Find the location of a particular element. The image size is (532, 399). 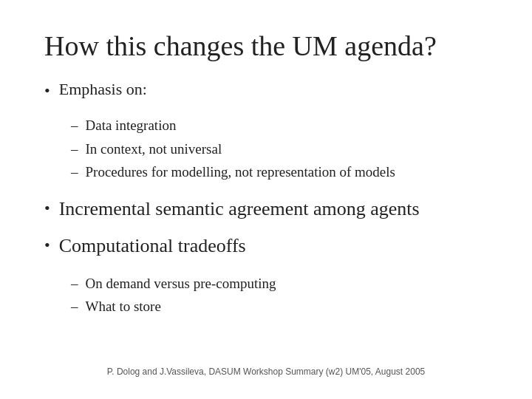

sub-item-in-context: – In context, not universal is located at coordinates (279, 149).